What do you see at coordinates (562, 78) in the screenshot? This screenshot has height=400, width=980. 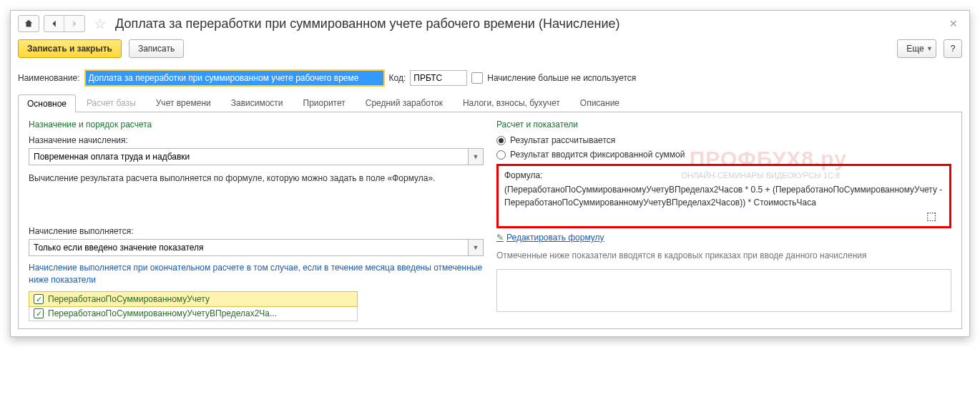 I see `disabled-label: Начисление больше не используется` at bounding box center [562, 78].